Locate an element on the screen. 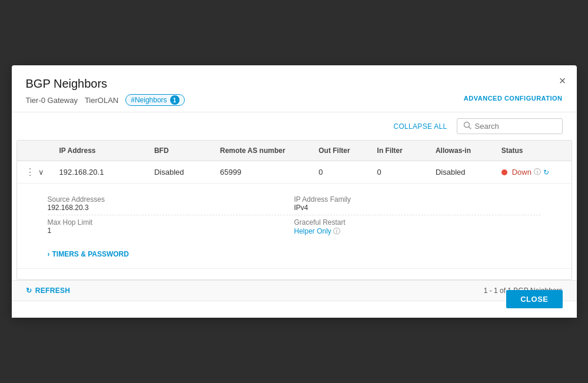 The height and width of the screenshot is (383, 588). ip-family-label: IP Address Family is located at coordinates (414, 199).